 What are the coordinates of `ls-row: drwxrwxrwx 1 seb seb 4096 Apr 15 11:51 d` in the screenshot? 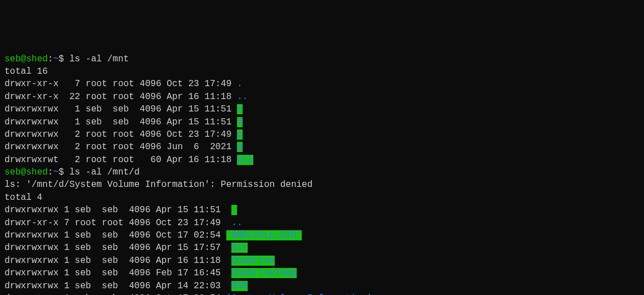 It's located at (124, 122).